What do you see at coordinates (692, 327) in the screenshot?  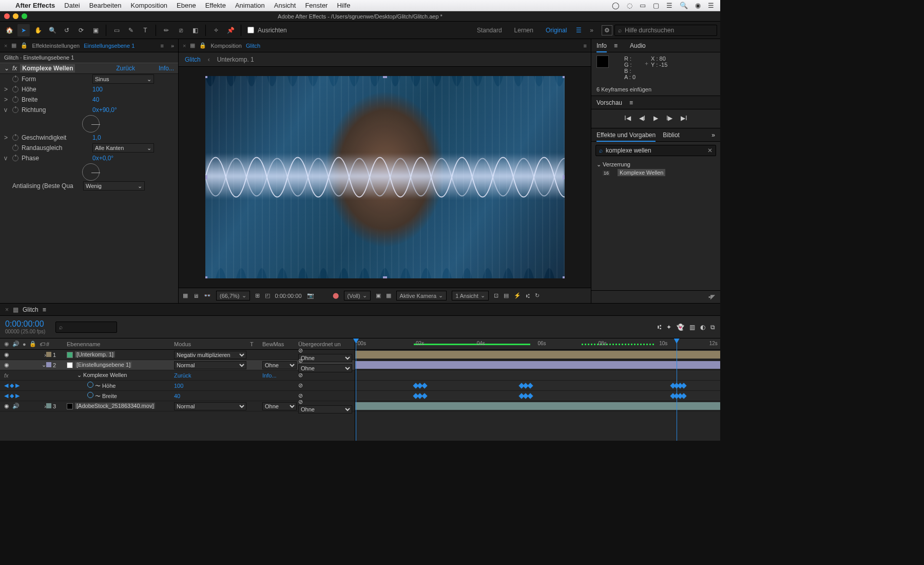 I see `frame-blend-icon: ▥` at bounding box center [692, 327].